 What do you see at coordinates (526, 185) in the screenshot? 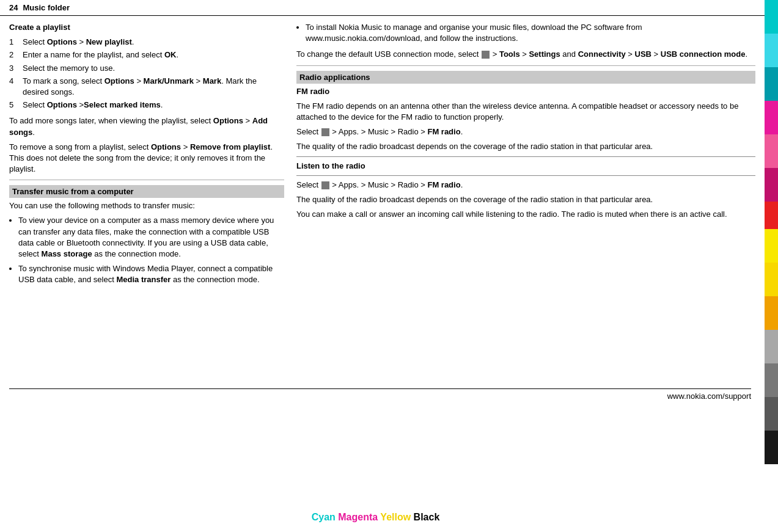
I see `listen-radio-select: Select > Apps. > Music > Radio > FM radi…` at bounding box center [526, 185].